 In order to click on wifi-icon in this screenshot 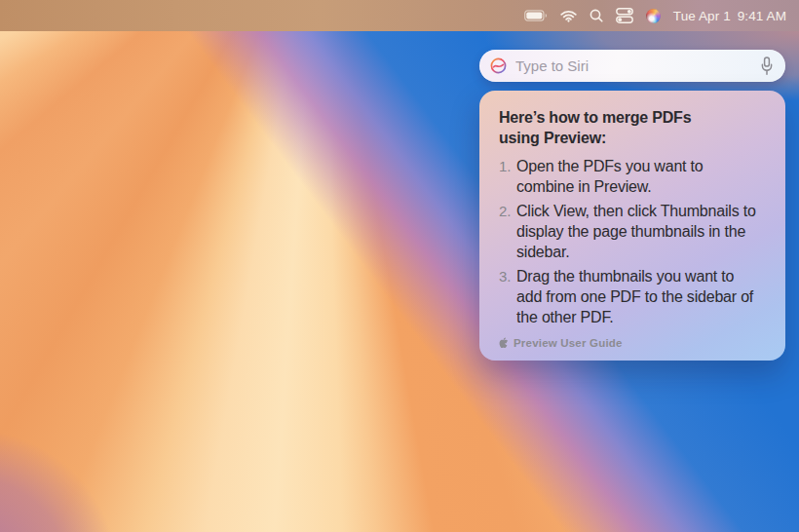, I will do `click(569, 16)`.